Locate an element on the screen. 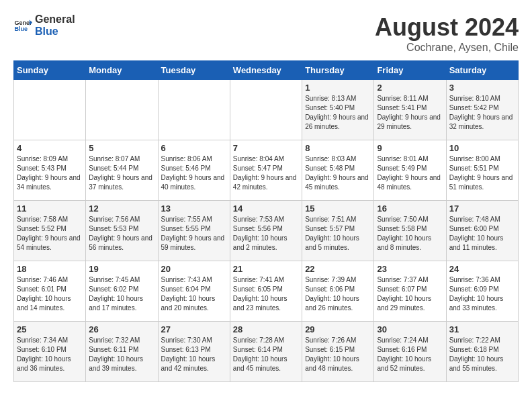 The image size is (532, 411). header-cell-sunday: Sunday is located at coordinates (50, 71).